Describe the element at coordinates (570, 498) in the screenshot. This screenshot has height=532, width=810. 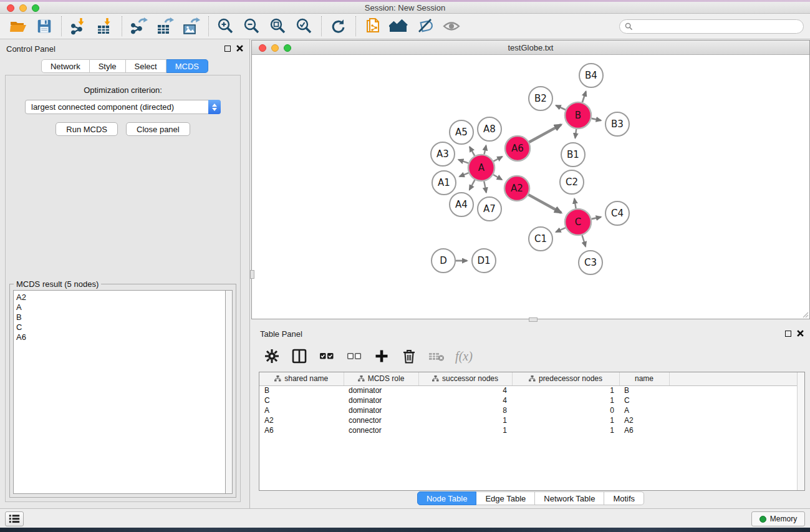
I see `tab-network-table: Network Table` at that location.